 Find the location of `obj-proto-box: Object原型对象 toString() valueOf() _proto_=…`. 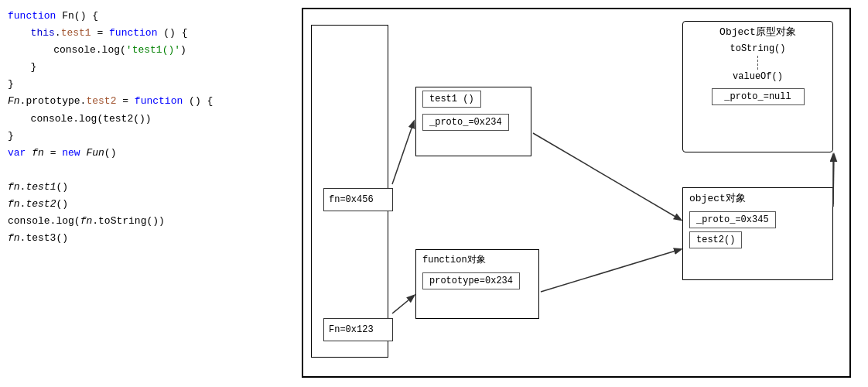

obj-proto-box: Object原型对象 toString() valueOf() _proto_=… is located at coordinates (758, 87).